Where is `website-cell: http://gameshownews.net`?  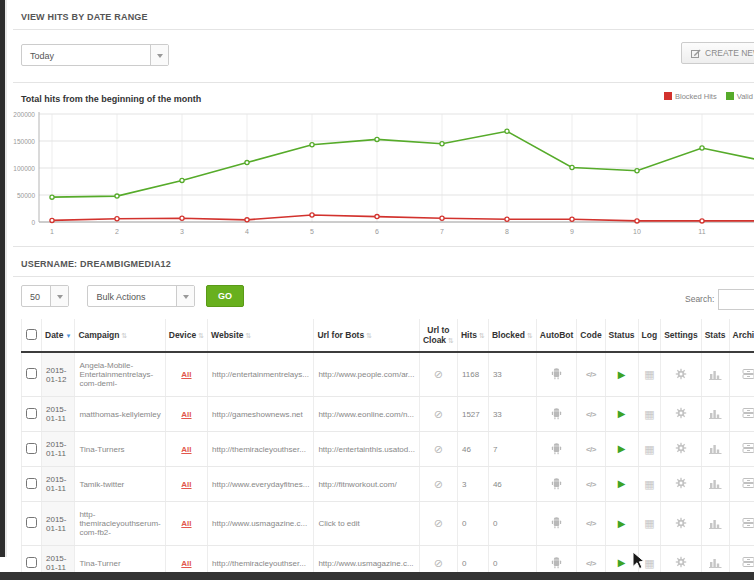 website-cell: http://gameshownews.net is located at coordinates (261, 414).